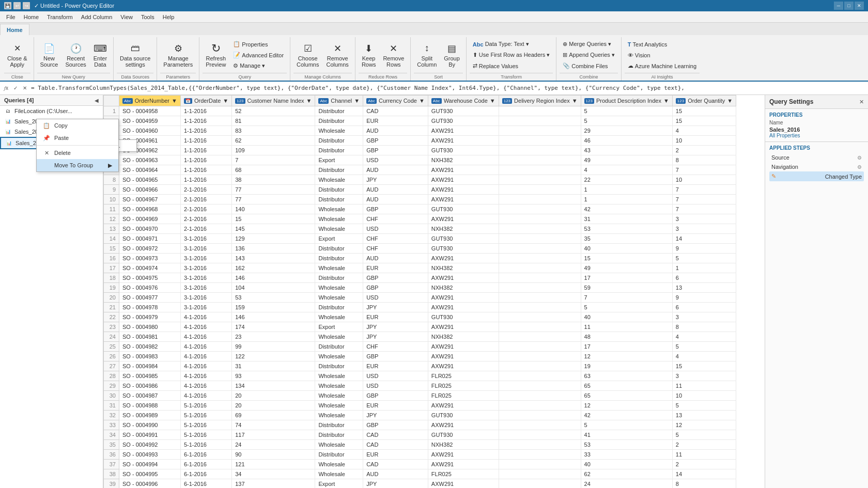 This screenshot has width=868, height=488. I want to click on remove-rows-button: ✕ RemoveRows, so click(394, 55).